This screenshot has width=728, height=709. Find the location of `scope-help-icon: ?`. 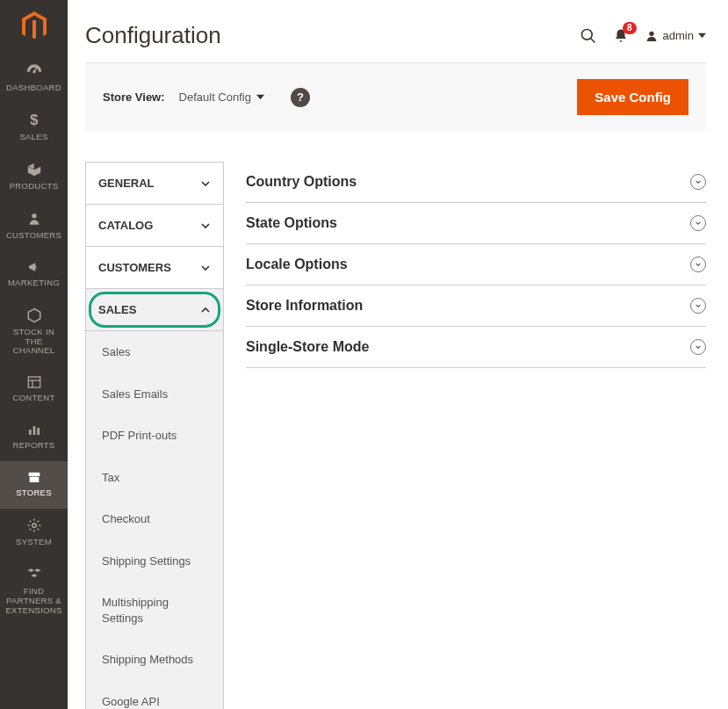

scope-help-icon: ? is located at coordinates (300, 98).